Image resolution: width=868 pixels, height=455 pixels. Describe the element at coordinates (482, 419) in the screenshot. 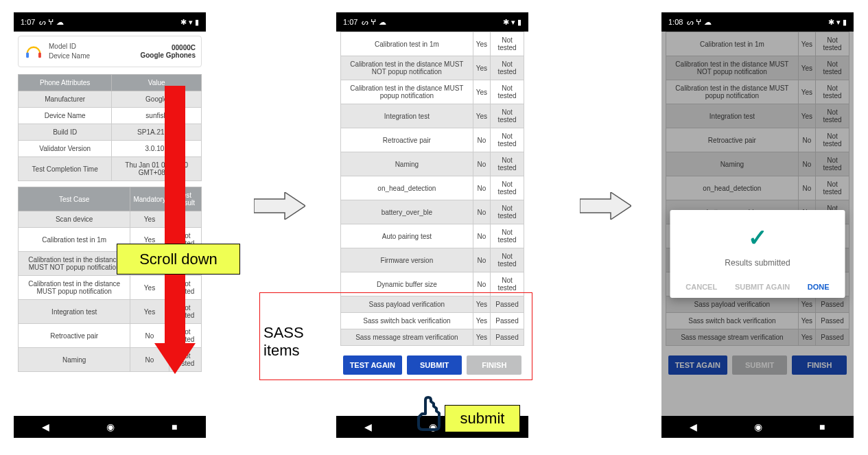

I see `submit-annotation: submit` at that location.